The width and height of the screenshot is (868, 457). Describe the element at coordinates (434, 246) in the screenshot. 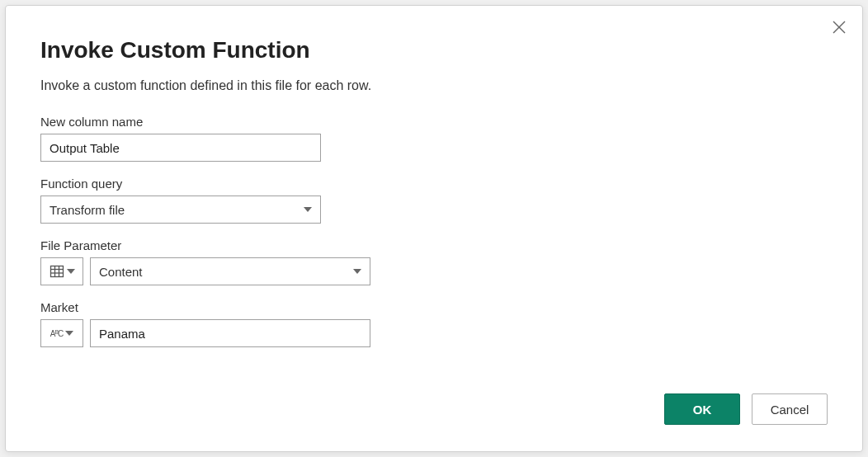

I see `file-parameter-label: File Parameter` at that location.